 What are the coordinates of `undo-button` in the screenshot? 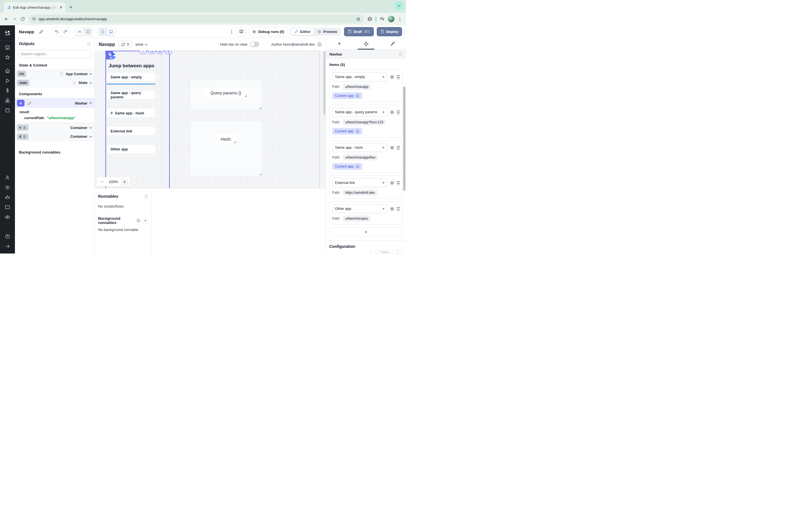 It's located at (57, 32).